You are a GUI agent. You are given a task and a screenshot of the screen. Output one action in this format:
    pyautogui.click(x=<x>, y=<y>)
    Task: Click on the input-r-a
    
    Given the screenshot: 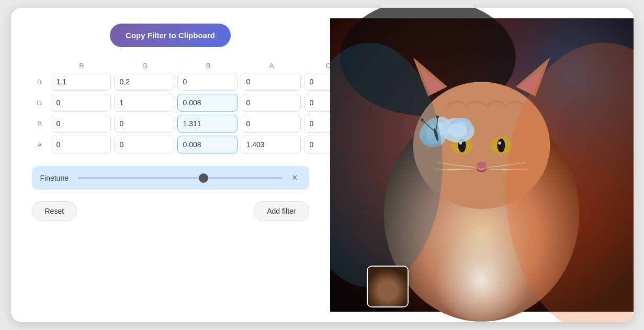 What is the action you would take?
    pyautogui.click(x=271, y=82)
    